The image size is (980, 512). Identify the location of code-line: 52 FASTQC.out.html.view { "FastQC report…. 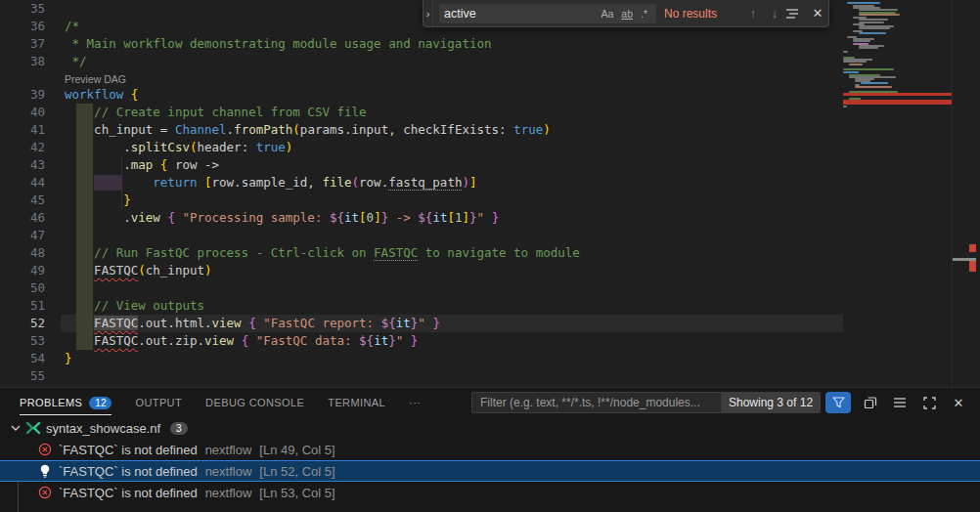
(422, 323).